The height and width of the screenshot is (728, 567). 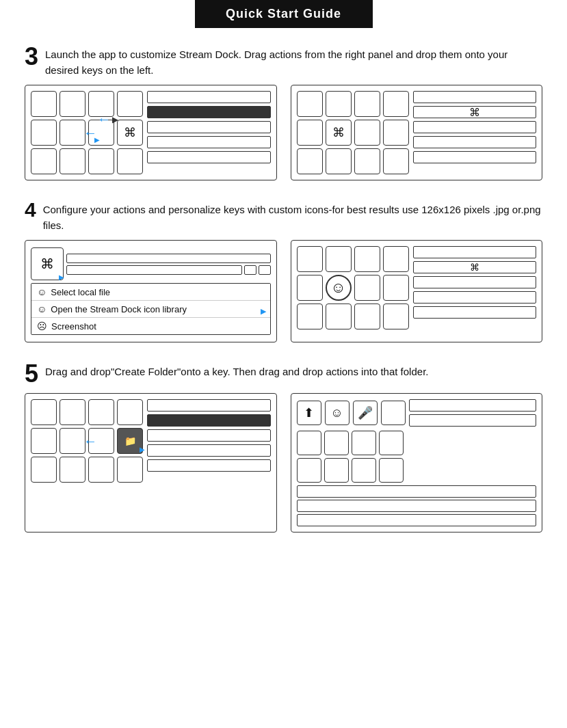 What do you see at coordinates (168, 258) in the screenshot?
I see `config-bar` at bounding box center [168, 258].